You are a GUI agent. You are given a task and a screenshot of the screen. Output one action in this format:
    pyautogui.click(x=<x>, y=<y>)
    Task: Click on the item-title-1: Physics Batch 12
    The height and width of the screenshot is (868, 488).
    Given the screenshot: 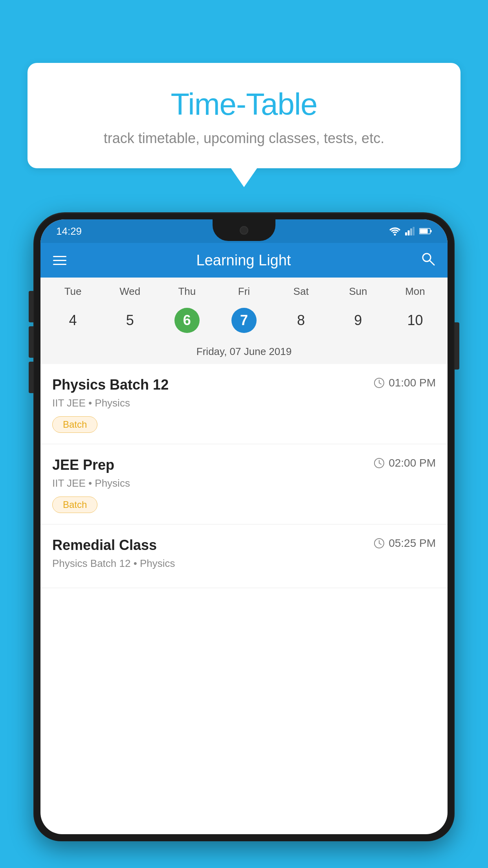 What is the action you would take?
    pyautogui.click(x=110, y=385)
    